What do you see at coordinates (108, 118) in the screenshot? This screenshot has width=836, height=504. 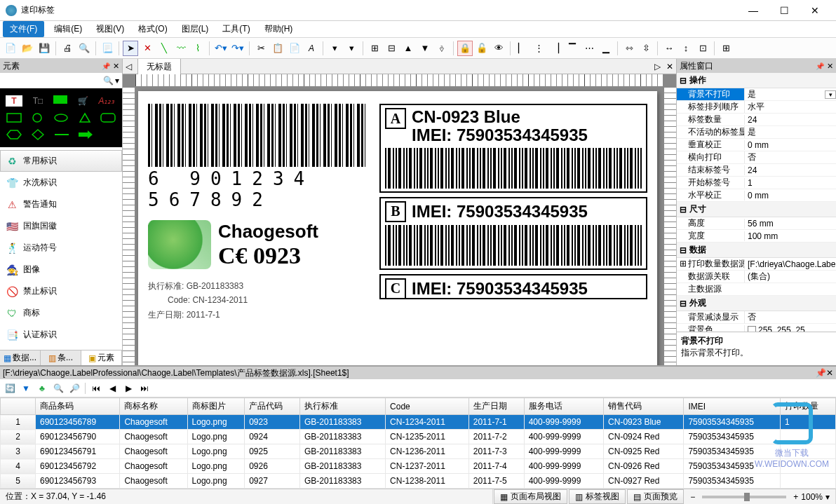 I see `roundrect-icon` at bounding box center [108, 118].